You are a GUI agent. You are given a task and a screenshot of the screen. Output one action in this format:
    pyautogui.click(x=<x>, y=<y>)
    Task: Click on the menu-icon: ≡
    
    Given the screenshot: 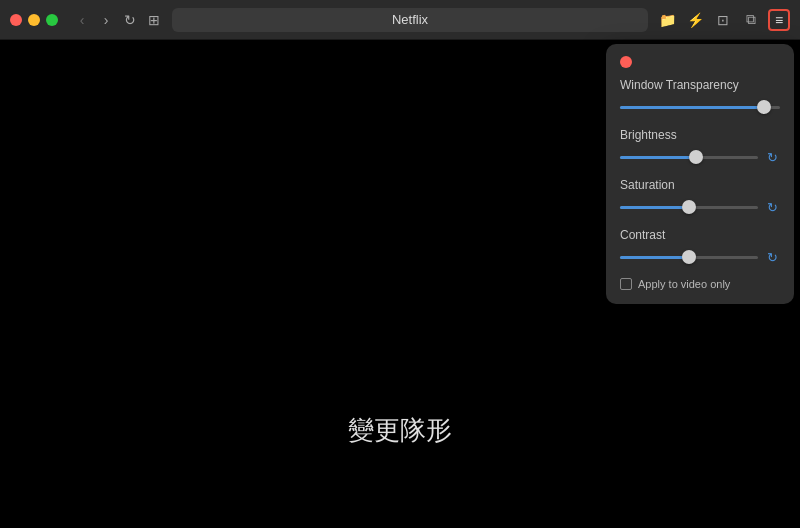 What is the action you would take?
    pyautogui.click(x=779, y=20)
    